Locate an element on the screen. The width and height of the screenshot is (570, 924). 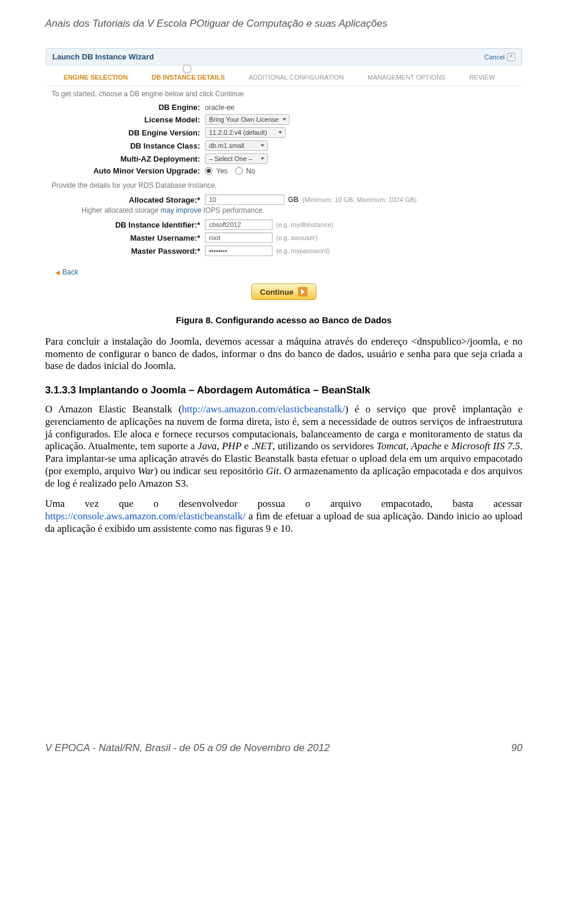
select-instance-class: db.m1.small is located at coordinates (236, 146).